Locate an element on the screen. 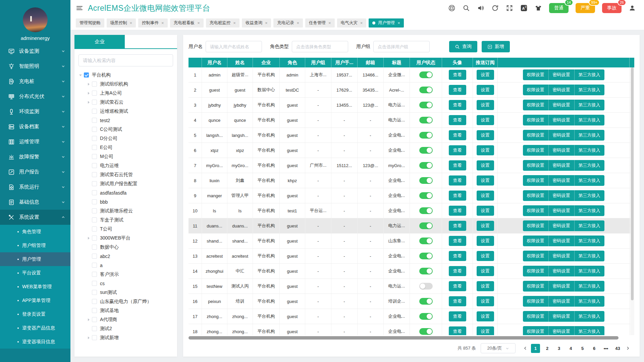  prev-page-button is located at coordinates (525, 348).